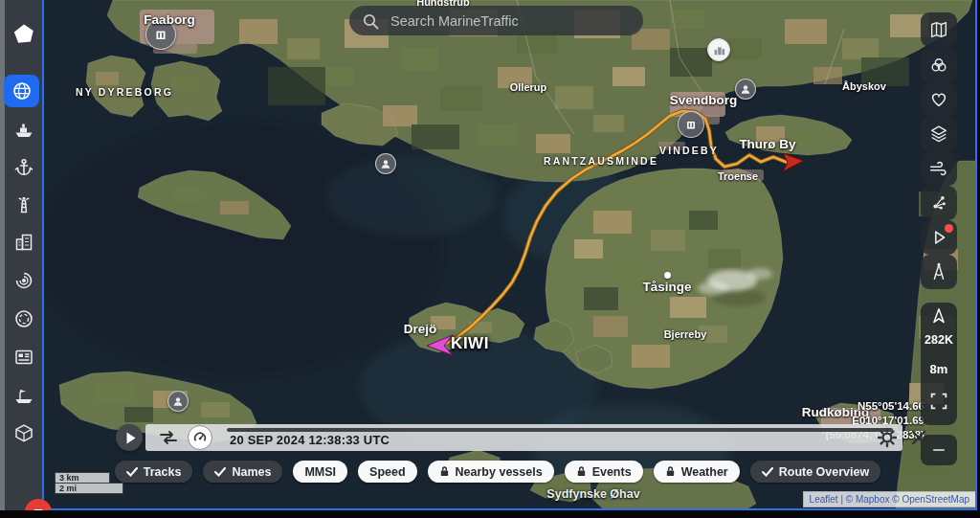 The height and width of the screenshot is (518, 980). Describe the element at coordinates (23, 130) in the screenshot. I see `sidebar-item-vessels` at that location.